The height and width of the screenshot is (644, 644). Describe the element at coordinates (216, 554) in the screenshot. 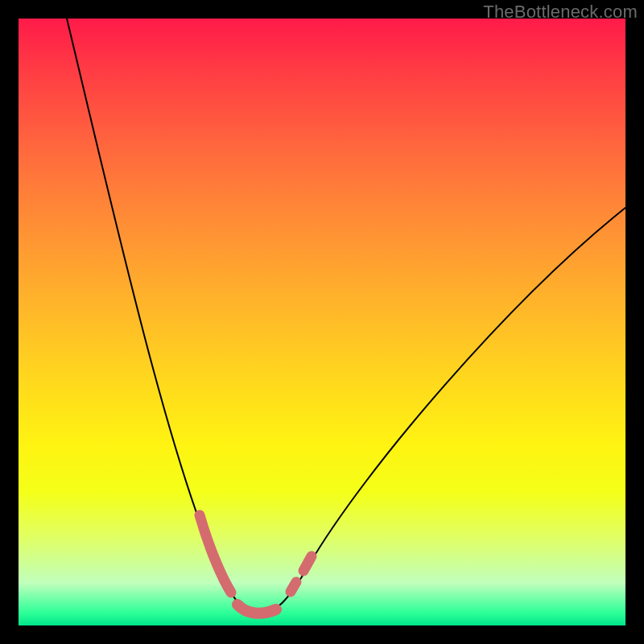

I see `highlight-left-segment` at that location.